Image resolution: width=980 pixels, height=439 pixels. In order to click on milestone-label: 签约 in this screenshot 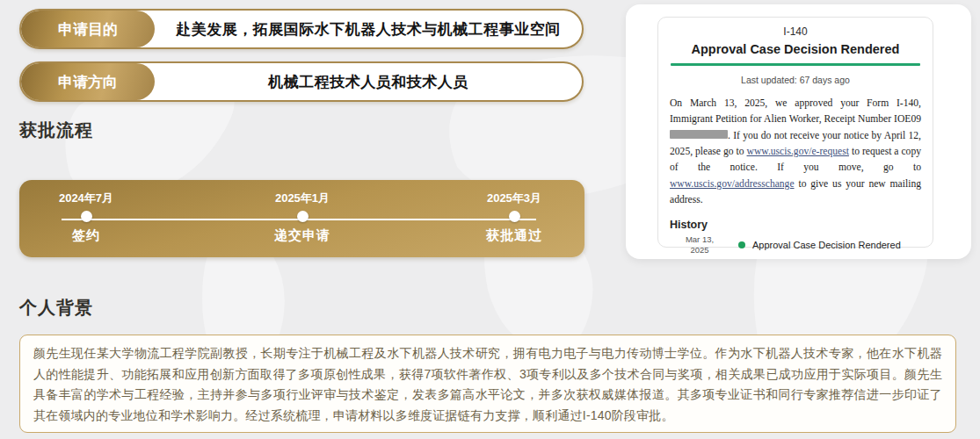, I will do `click(86, 235)`.